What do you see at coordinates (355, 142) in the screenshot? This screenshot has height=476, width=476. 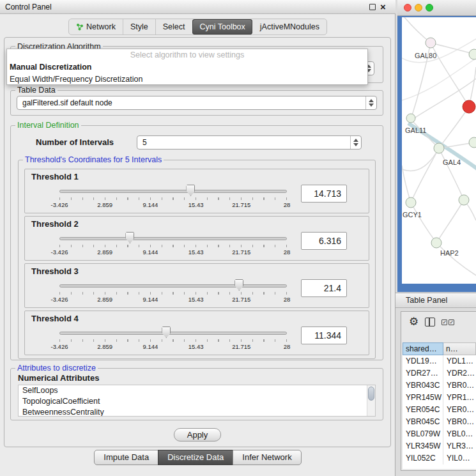 I see `combo-stepper-icon` at bounding box center [355, 142].